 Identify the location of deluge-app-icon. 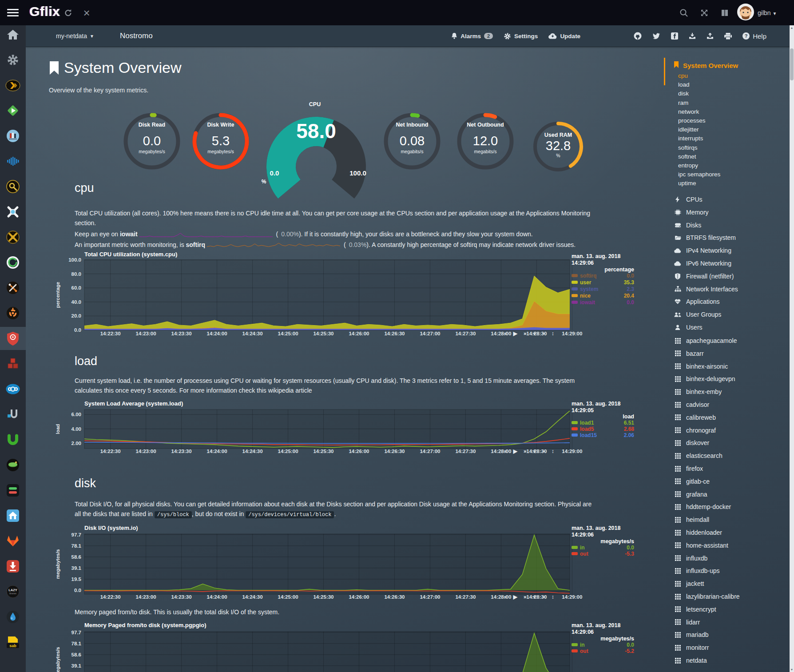
(13, 617).